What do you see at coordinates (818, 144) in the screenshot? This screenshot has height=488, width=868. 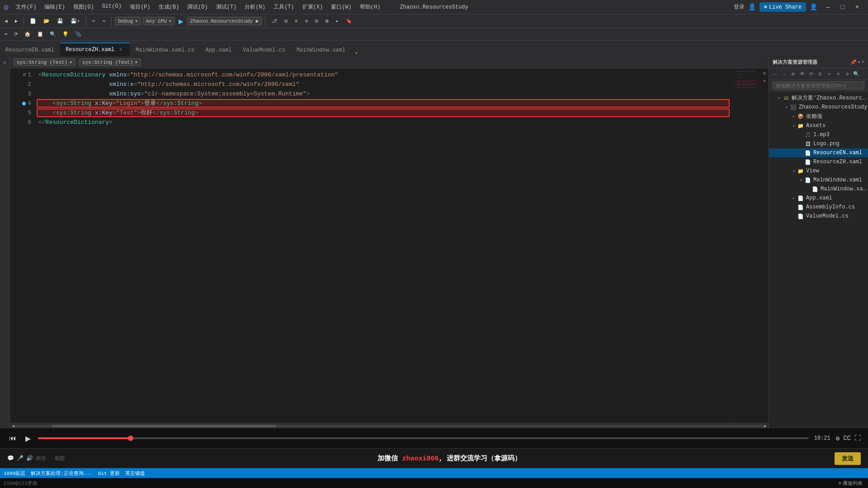 I see `tree-logo: 🖼 Logo.png` at bounding box center [818, 144].